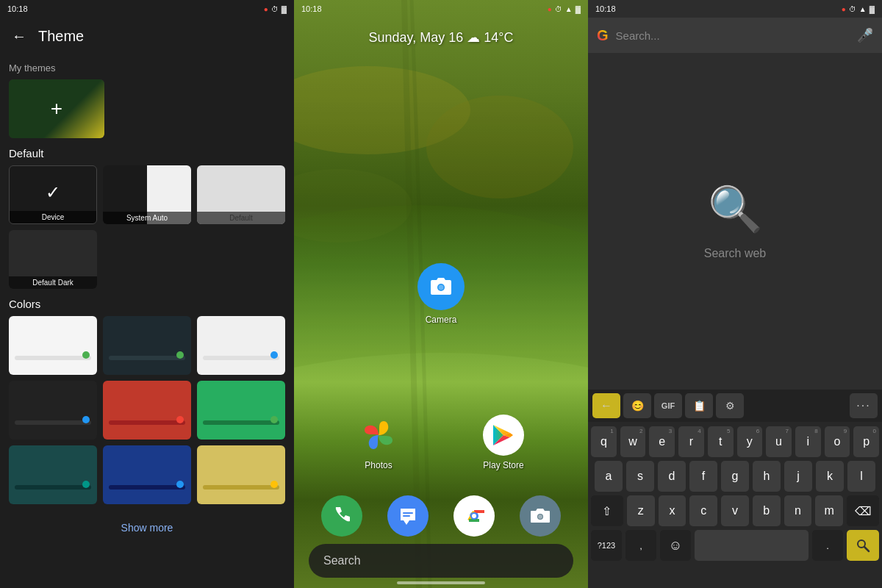 The image size is (882, 588). I want to click on theme-card-default: Default, so click(241, 195).